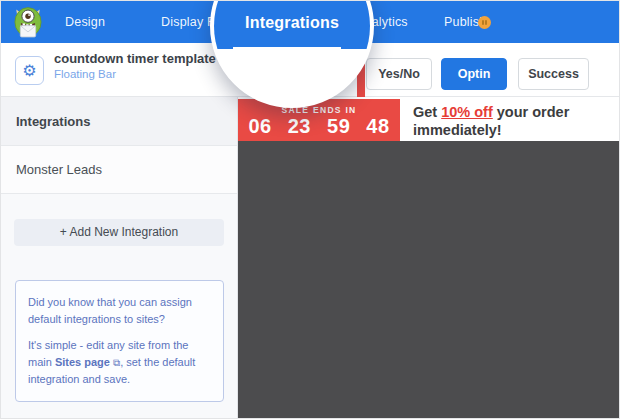  I want to click on magnified-integrations-tab: Integrations, so click(292, 23).